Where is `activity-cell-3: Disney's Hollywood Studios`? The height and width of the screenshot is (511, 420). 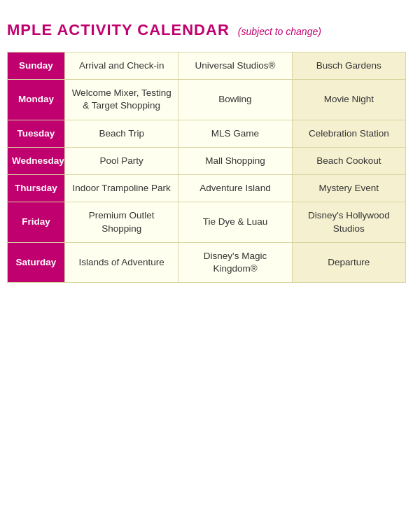 activity-cell-3: Disney's Hollywood Studios is located at coordinates (349, 223).